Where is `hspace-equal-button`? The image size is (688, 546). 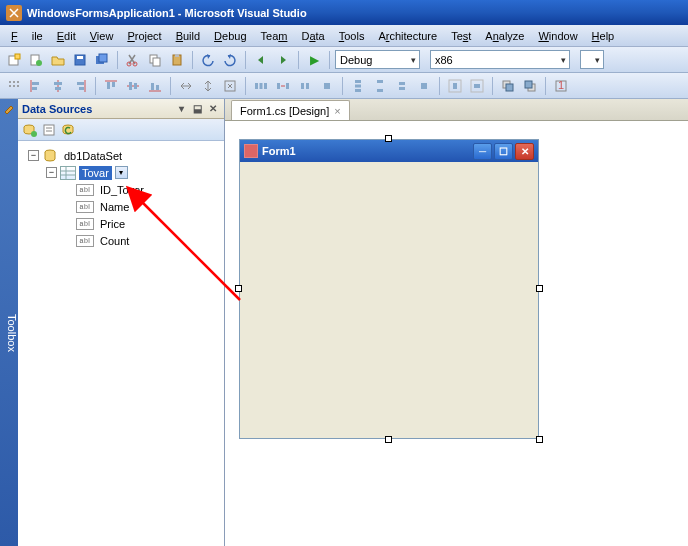 hspace-equal-button is located at coordinates (261, 86).